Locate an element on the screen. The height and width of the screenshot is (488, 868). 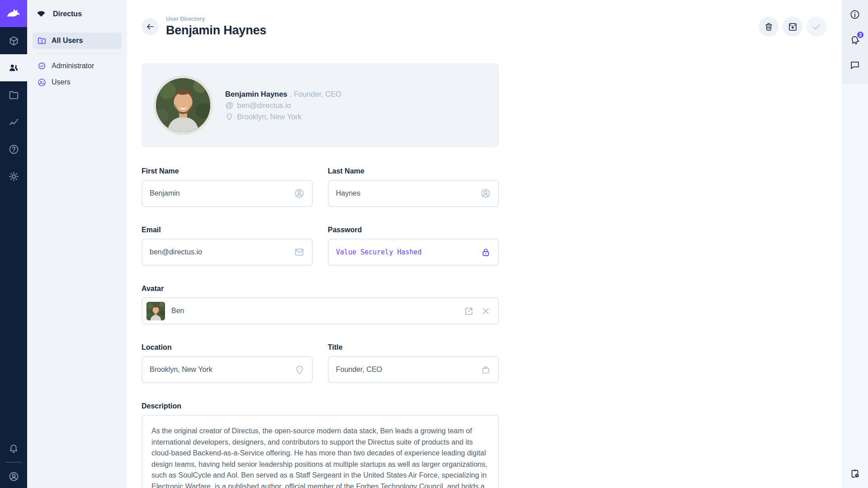
module-content is located at coordinates (14, 41).